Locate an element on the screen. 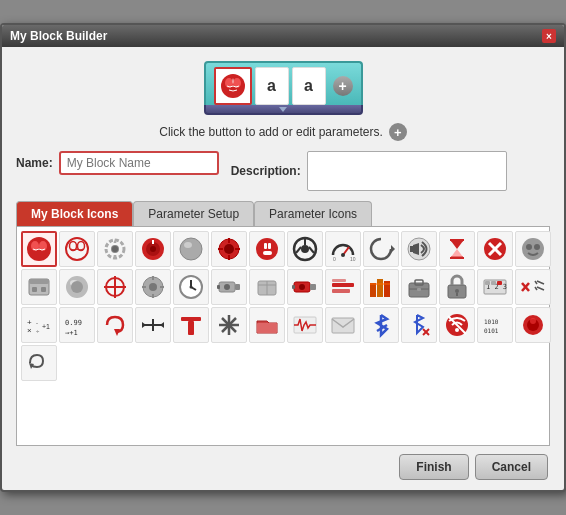  icon-letter-t is located at coordinates (191, 325).